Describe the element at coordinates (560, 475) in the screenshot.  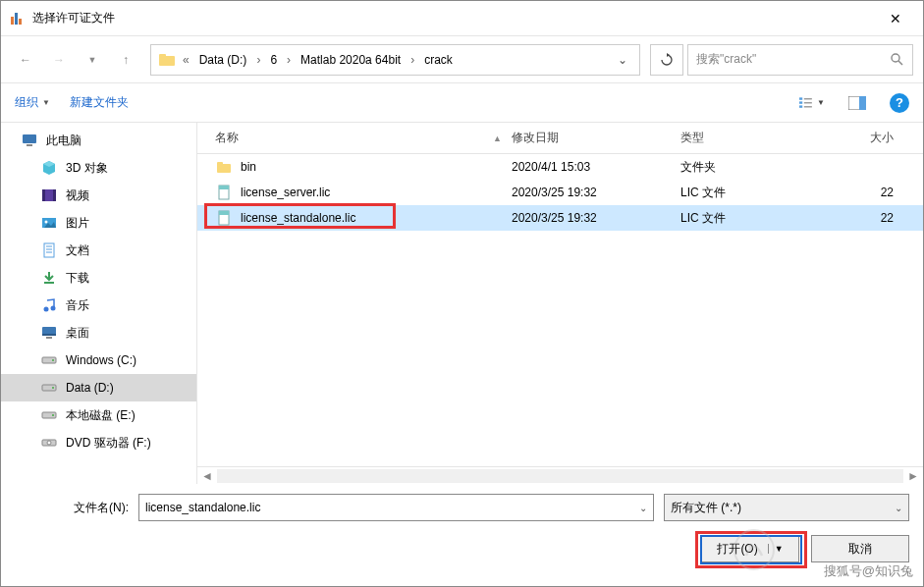
I see `horizontal-scrollbar: ◄ ►` at that location.